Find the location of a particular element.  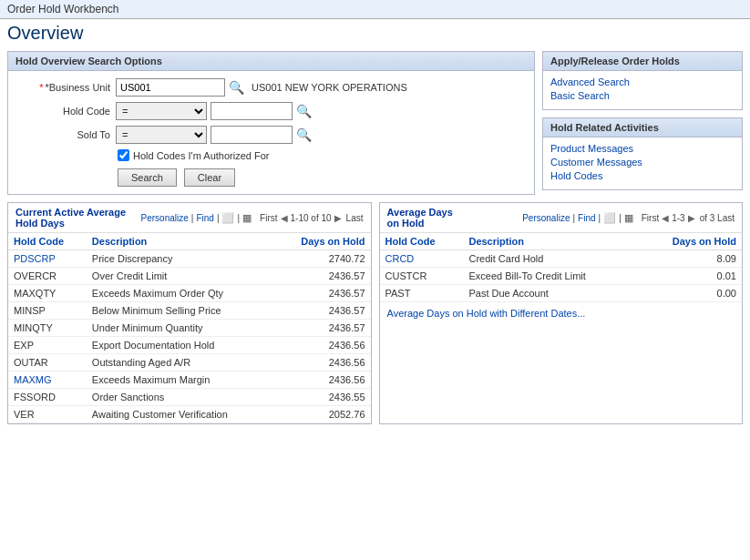

hold-code-cell: EXP is located at coordinates (47, 346).